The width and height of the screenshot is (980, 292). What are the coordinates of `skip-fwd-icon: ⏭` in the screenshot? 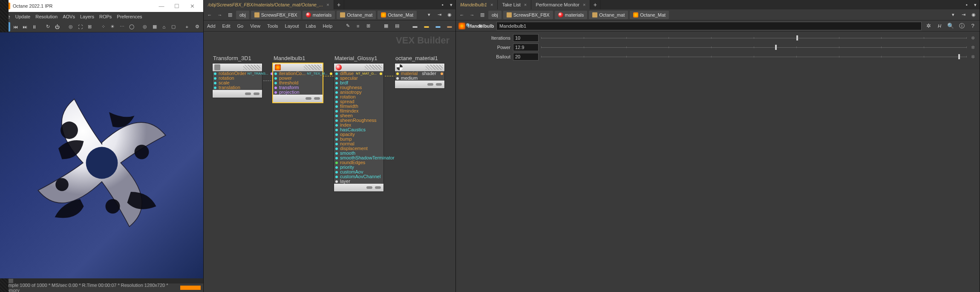 It's located at (25, 27).